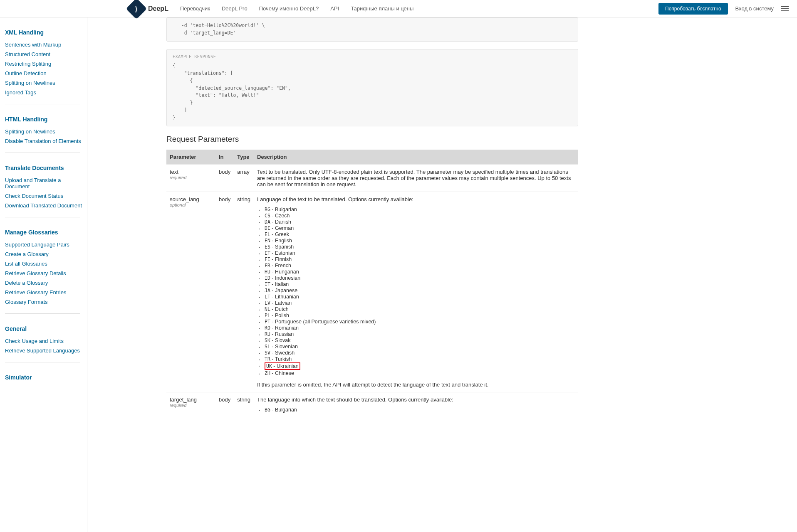 The width and height of the screenshot is (797, 532). I want to click on lang-item: JA - Japanese, so click(417, 291).